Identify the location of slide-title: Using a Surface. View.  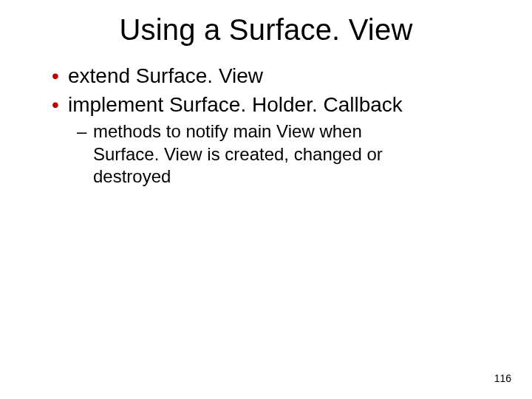
(266, 30).